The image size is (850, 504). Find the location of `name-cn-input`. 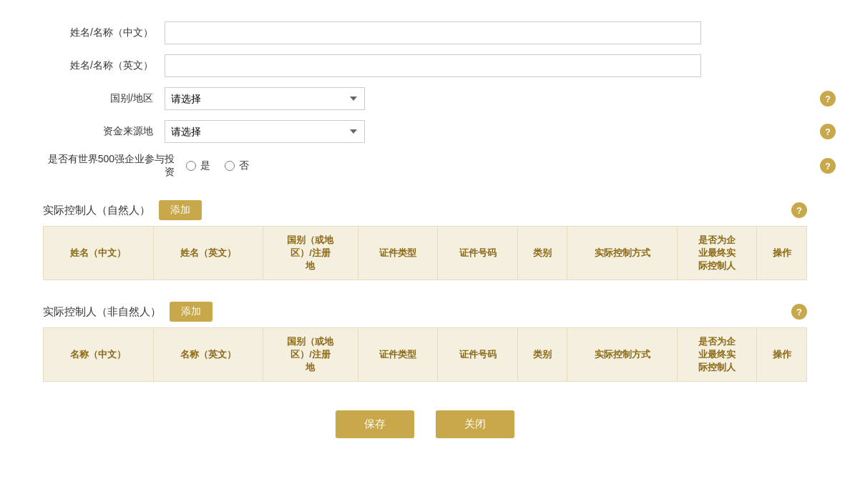

name-cn-input is located at coordinates (433, 33).